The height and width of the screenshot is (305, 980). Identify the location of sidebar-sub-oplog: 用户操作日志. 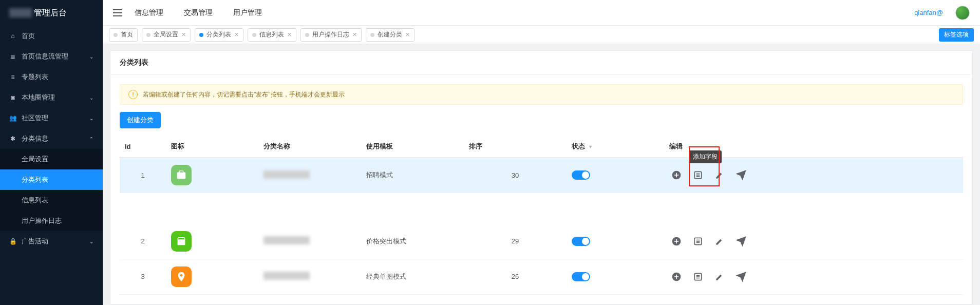
(51, 221).